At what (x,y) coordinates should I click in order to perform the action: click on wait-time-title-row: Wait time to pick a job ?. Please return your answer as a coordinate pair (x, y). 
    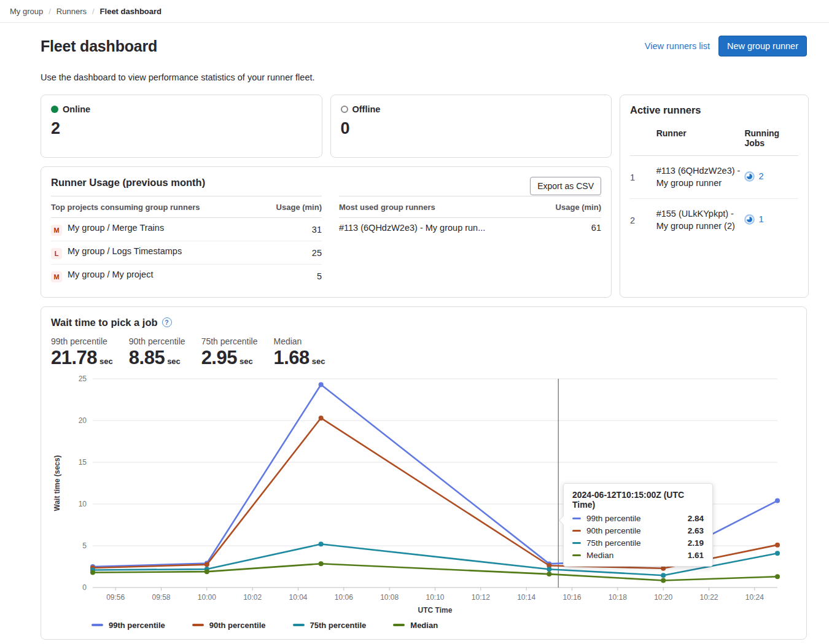
    Looking at the image, I should click on (424, 323).